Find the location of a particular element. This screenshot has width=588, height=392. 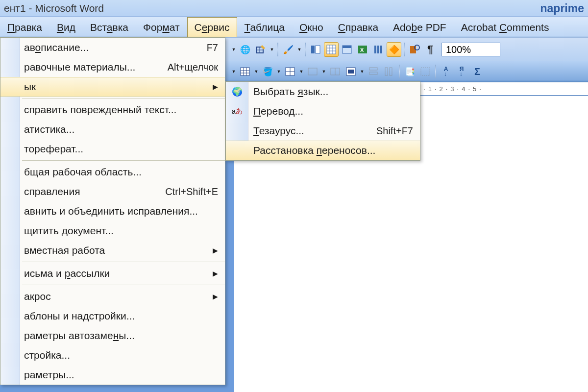

menu-format: Формат is located at coordinates (162, 27).